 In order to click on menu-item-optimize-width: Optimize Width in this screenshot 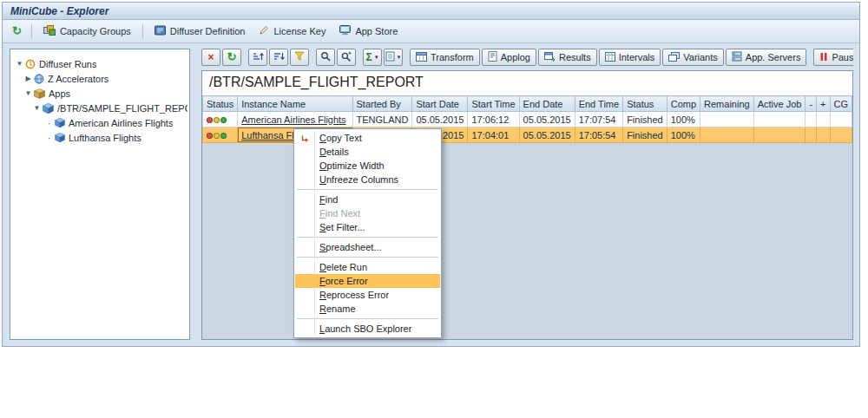, I will do `click(368, 166)`.